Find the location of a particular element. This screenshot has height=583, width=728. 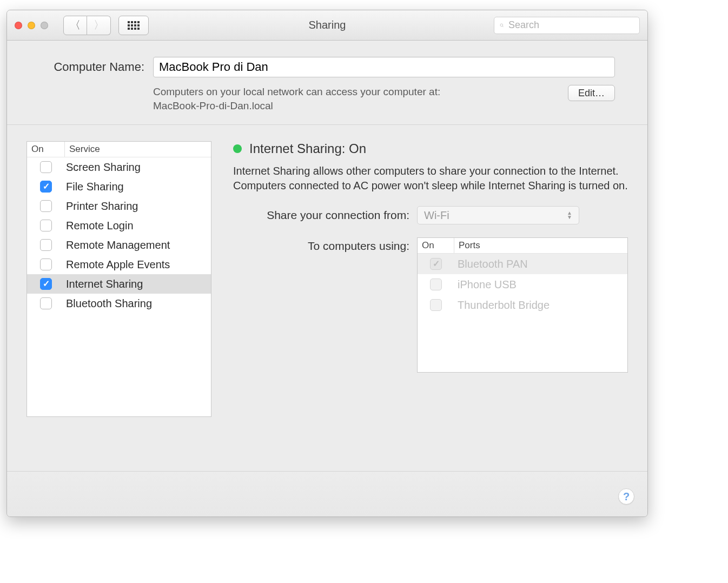

zoom-window-button is located at coordinates (44, 25).